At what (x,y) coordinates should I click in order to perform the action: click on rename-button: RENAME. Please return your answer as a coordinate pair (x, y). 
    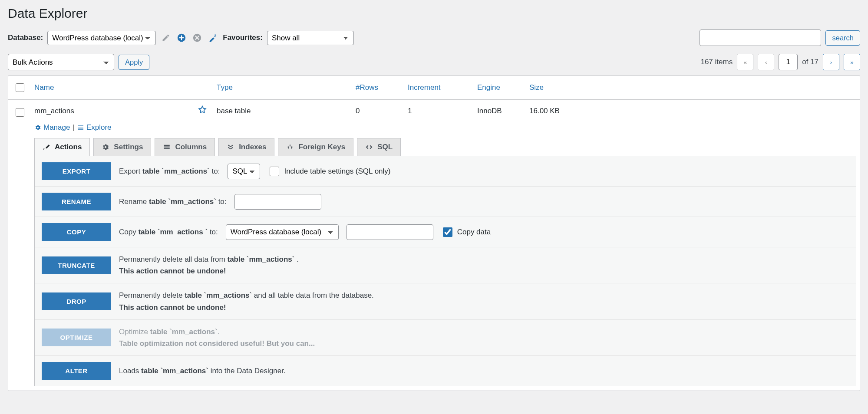
    Looking at the image, I should click on (76, 201).